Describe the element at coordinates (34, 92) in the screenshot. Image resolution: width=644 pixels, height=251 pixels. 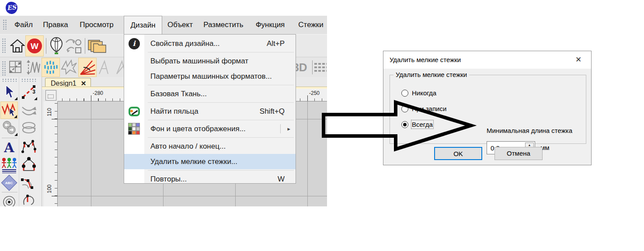
I see `svg-text: 3` at that location.